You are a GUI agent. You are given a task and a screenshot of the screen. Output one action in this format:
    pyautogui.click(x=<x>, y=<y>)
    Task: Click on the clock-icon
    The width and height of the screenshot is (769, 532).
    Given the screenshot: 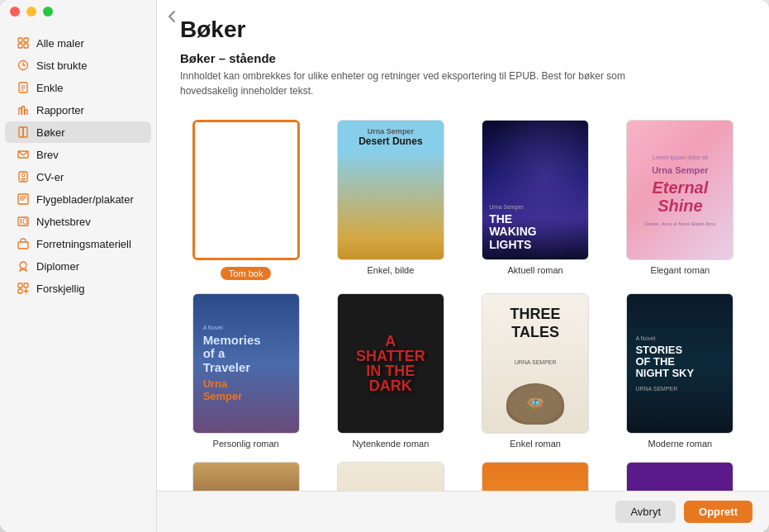 What is the action you would take?
    pyautogui.click(x=23, y=65)
    